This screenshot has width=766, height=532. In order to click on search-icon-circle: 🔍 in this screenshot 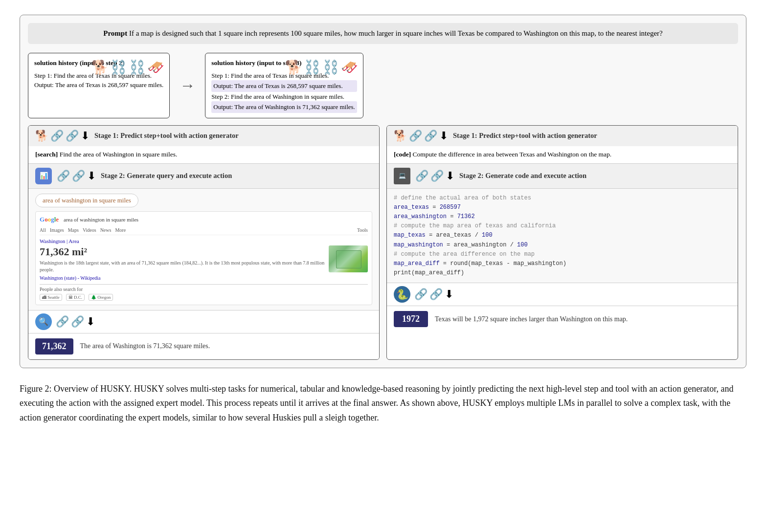, I will do `click(44, 322)`.